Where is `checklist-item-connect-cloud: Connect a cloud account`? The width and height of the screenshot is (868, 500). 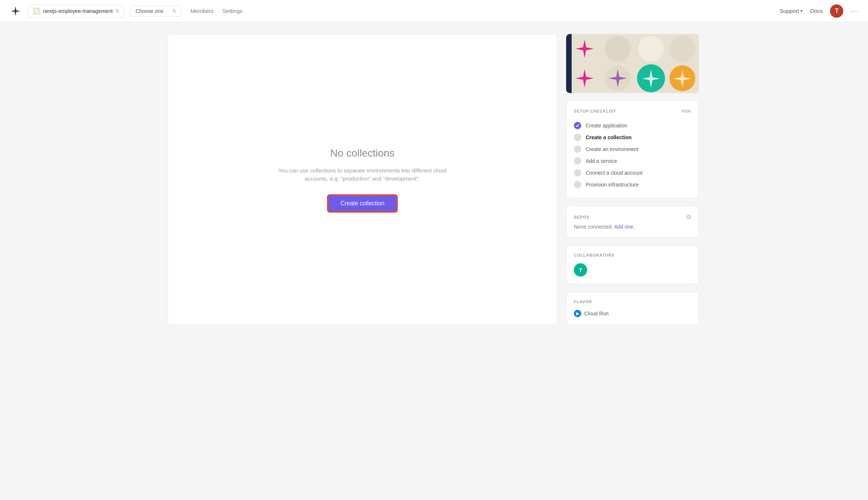 checklist-item-connect-cloud: Connect a cloud account is located at coordinates (633, 173).